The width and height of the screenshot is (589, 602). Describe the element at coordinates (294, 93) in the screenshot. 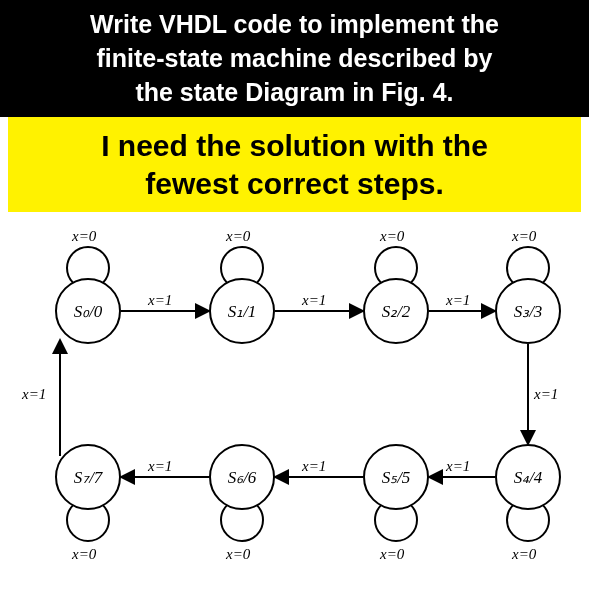

I see `header-line: the state Diagram in Fig. 4.` at that location.